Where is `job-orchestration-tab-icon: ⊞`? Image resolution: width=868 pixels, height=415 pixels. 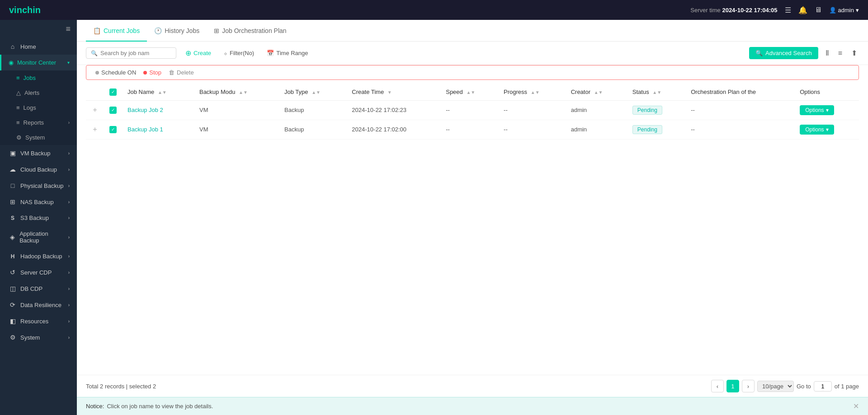 job-orchestration-tab-icon: ⊞ is located at coordinates (217, 31).